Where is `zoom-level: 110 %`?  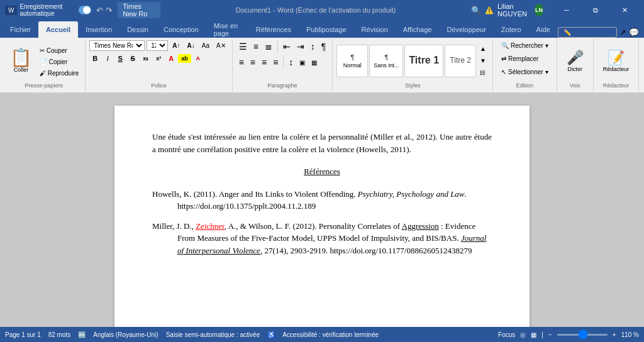 zoom-level: 110 % is located at coordinates (630, 334).